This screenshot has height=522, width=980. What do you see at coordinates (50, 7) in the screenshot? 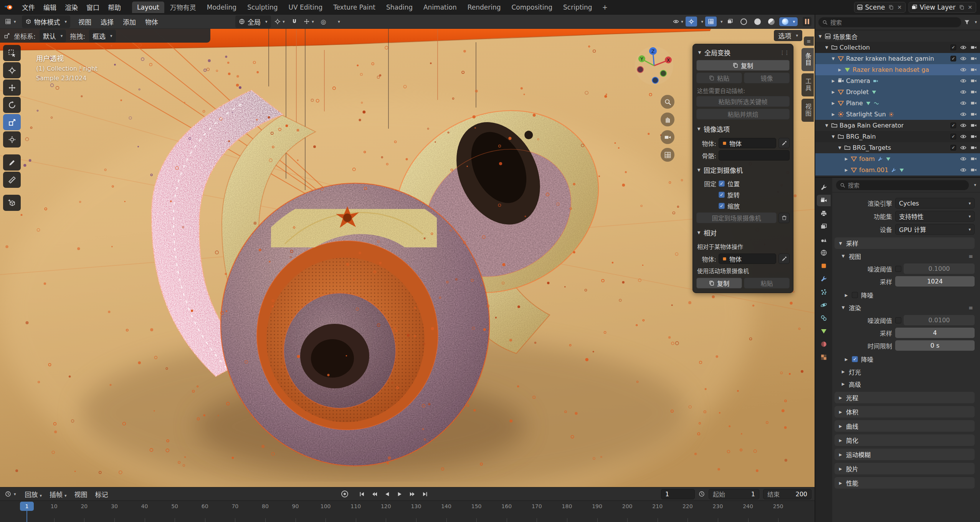
I see `topbar-menu: 编辑` at bounding box center [50, 7].